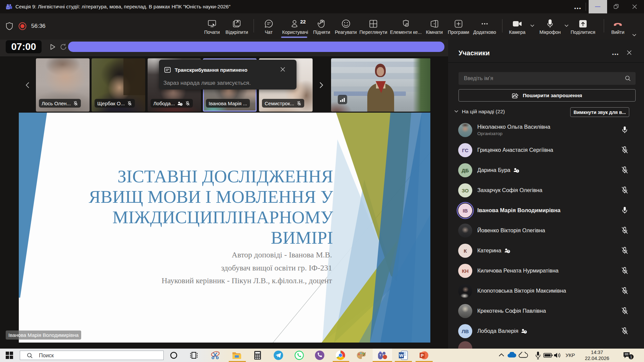  I want to click on svg-text: W, so click(401, 355).